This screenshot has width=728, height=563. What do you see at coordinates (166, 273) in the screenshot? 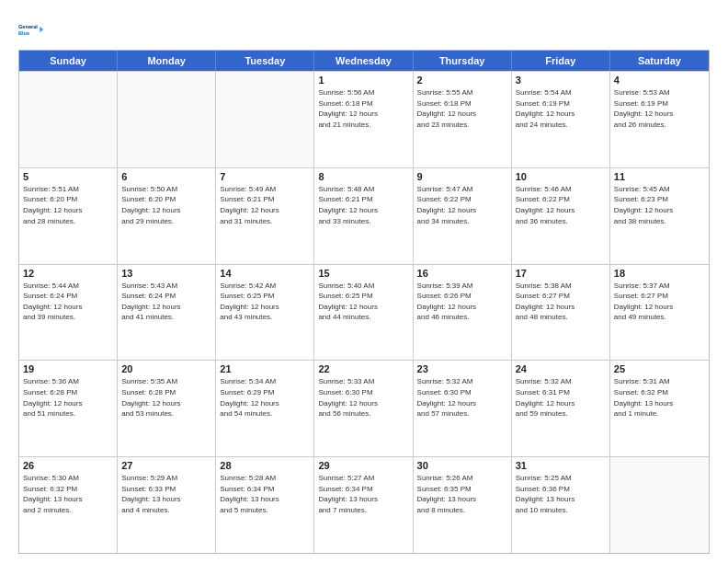
I see `day-number: 13` at bounding box center [166, 273].